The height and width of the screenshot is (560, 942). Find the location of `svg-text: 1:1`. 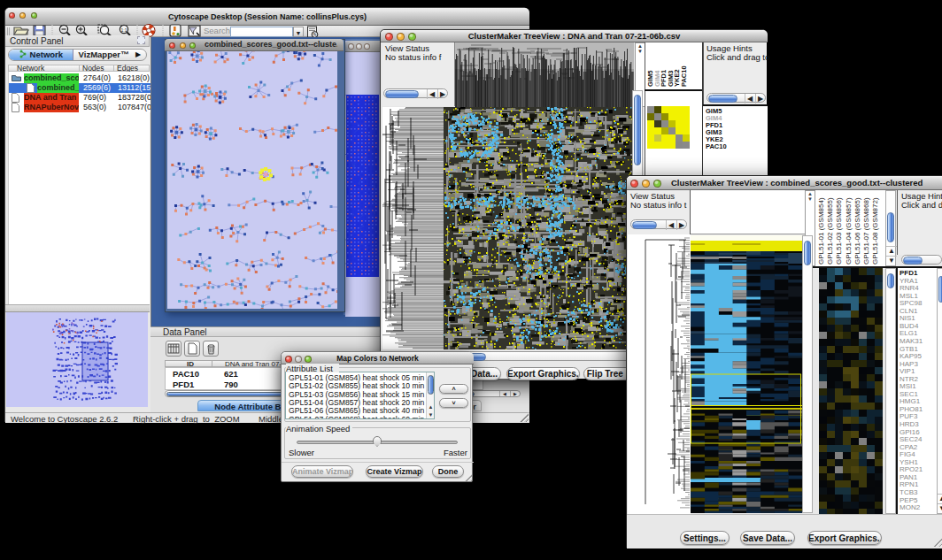

svg-text: 1:1 is located at coordinates (124, 30).